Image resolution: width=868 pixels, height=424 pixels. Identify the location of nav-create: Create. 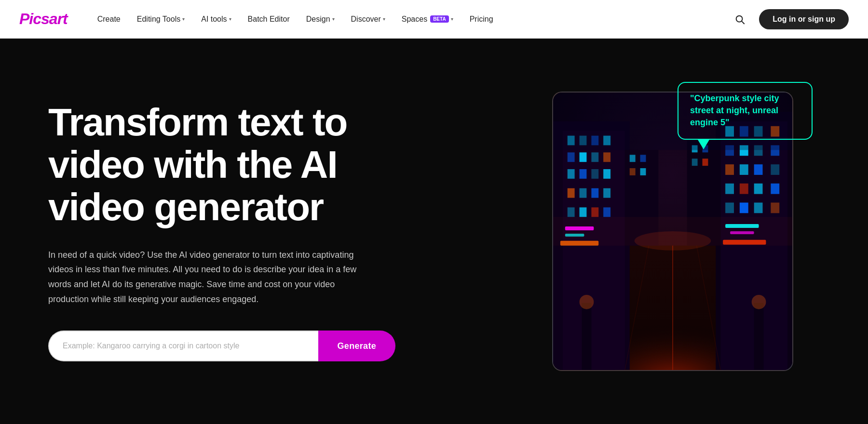
(109, 19).